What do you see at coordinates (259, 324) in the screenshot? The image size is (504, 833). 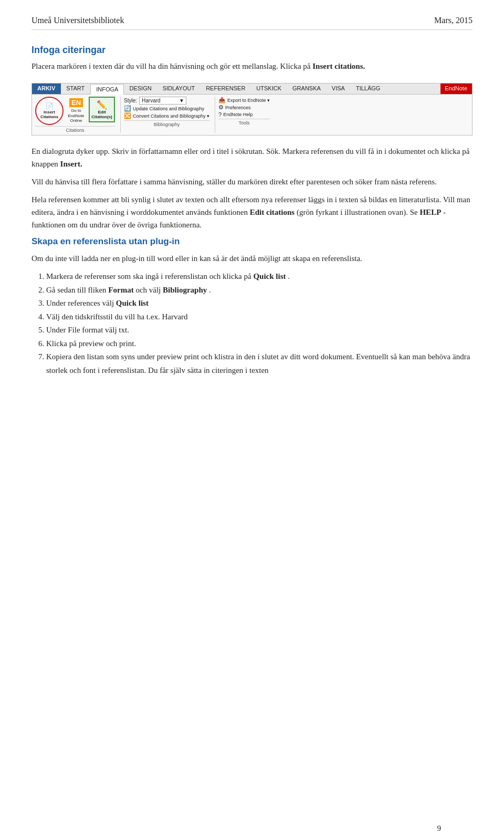 I see `section2-list: Markera de referenser som ska ingå i ref…` at bounding box center [259, 324].